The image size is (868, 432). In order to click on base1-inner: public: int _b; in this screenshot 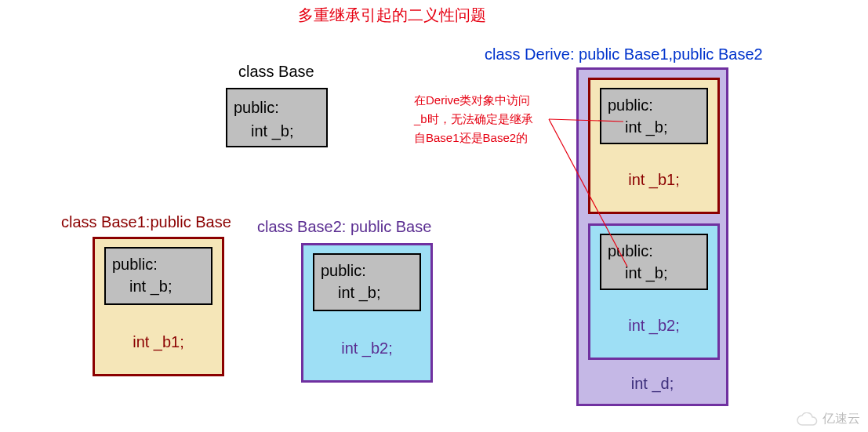, I will do `click(158, 276)`.